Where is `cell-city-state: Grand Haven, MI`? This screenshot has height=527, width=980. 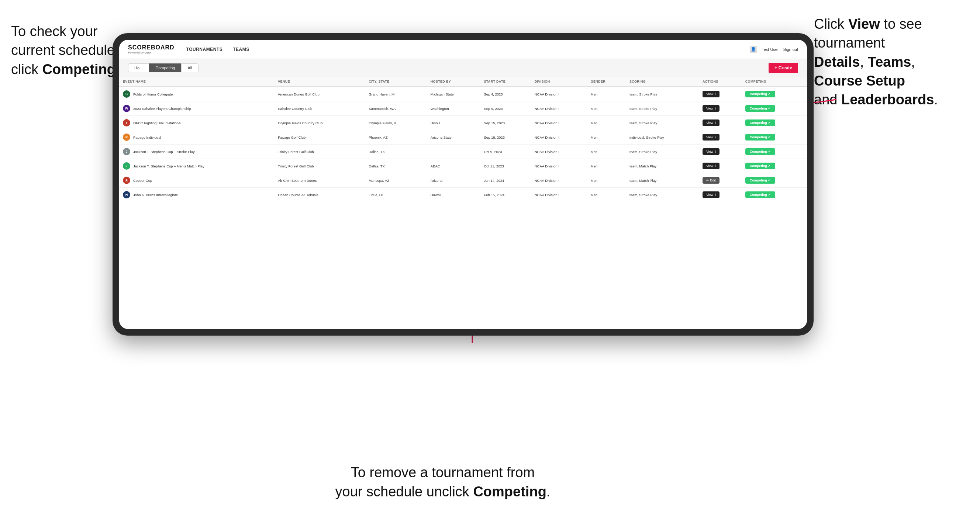 cell-city-state: Grand Haven, MI is located at coordinates (396, 94).